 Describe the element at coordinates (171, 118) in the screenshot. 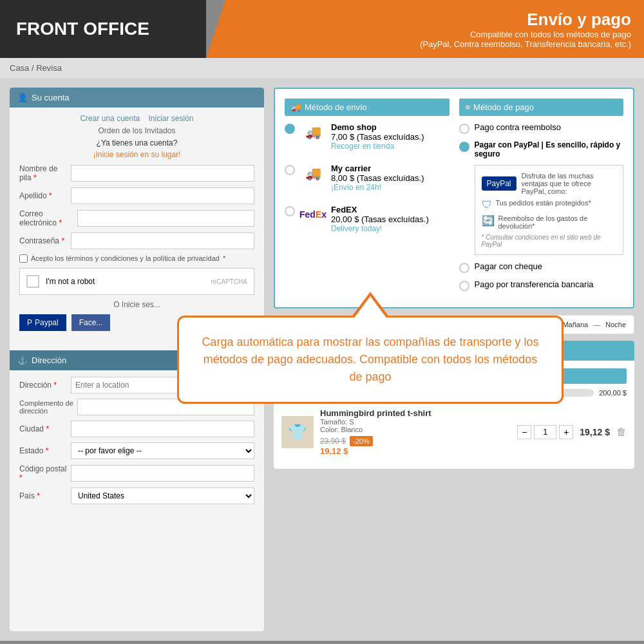

I see `login-link: Iniciar sesión` at that location.